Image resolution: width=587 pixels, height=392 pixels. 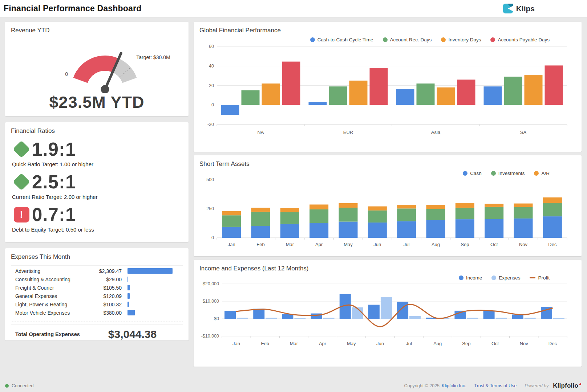 I want to click on segment-Jan-Cash, so click(x=231, y=232).